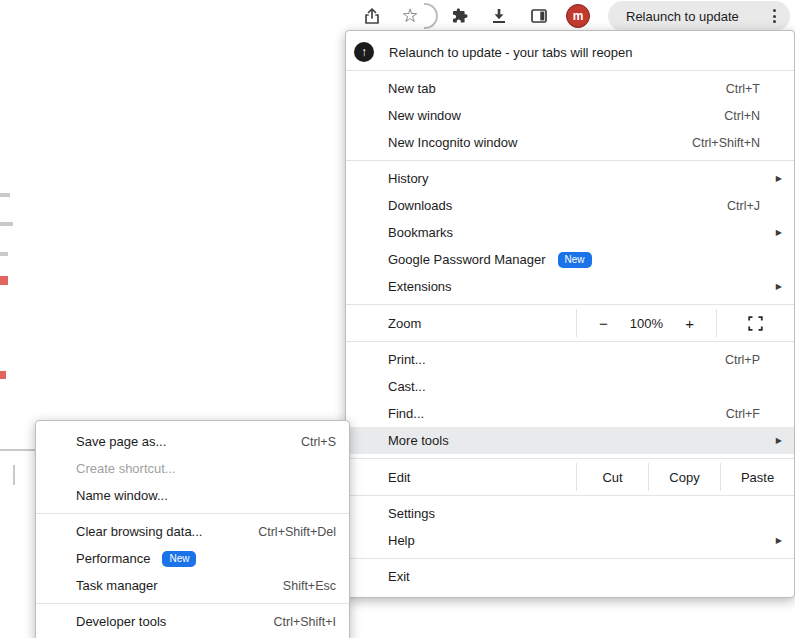 The image size is (795, 638). Describe the element at coordinates (758, 477) in the screenshot. I see `paste-button: Paste` at that location.